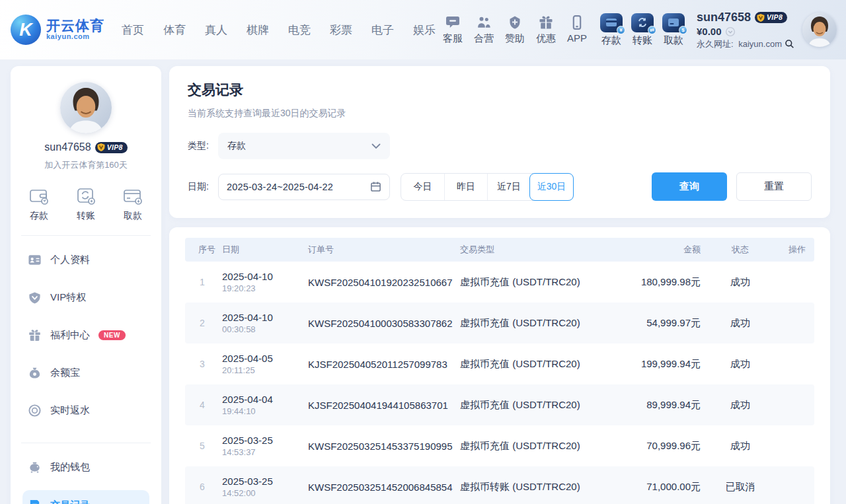  I want to click on nav-chess: 棋牌, so click(258, 30).